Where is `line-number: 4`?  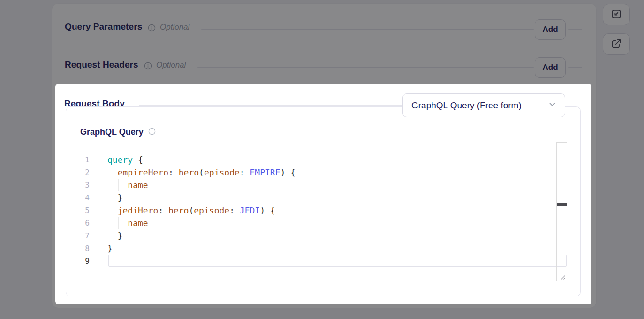
line-number: 4 is located at coordinates (78, 198).